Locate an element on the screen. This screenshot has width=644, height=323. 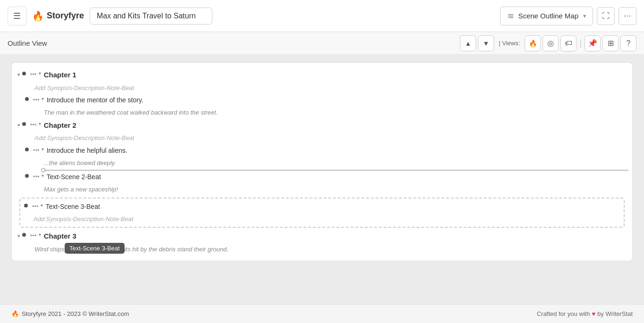
views-label: | Views: is located at coordinates (510, 43).